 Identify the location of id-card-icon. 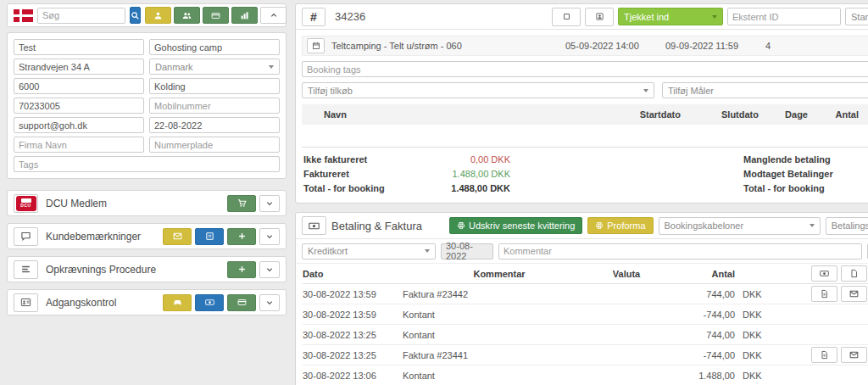
(25, 303).